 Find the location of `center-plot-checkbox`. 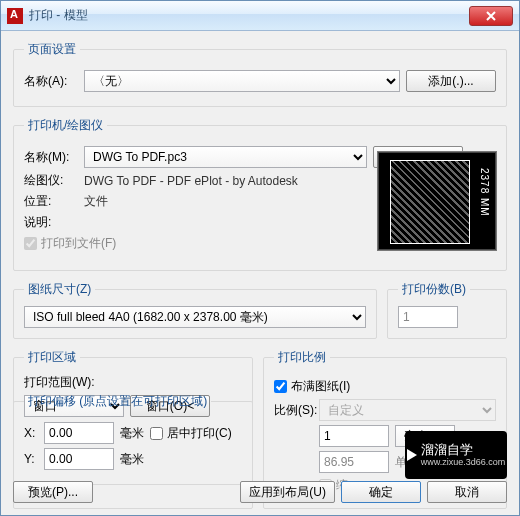

center-plot-checkbox is located at coordinates (156, 434).